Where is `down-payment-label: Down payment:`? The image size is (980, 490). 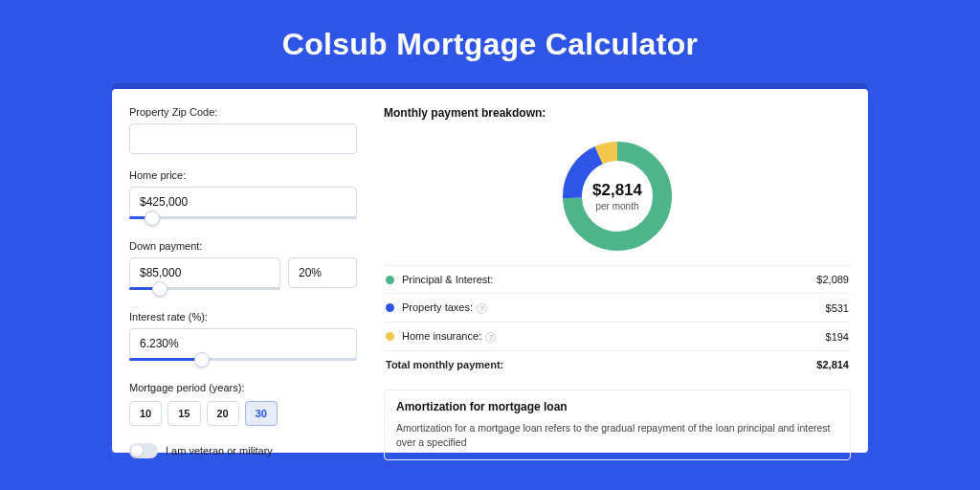 down-payment-label: Down payment: is located at coordinates (243, 246).